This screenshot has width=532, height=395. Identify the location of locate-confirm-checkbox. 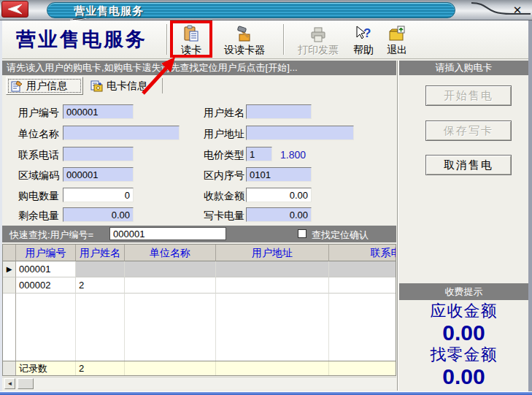
(302, 234).